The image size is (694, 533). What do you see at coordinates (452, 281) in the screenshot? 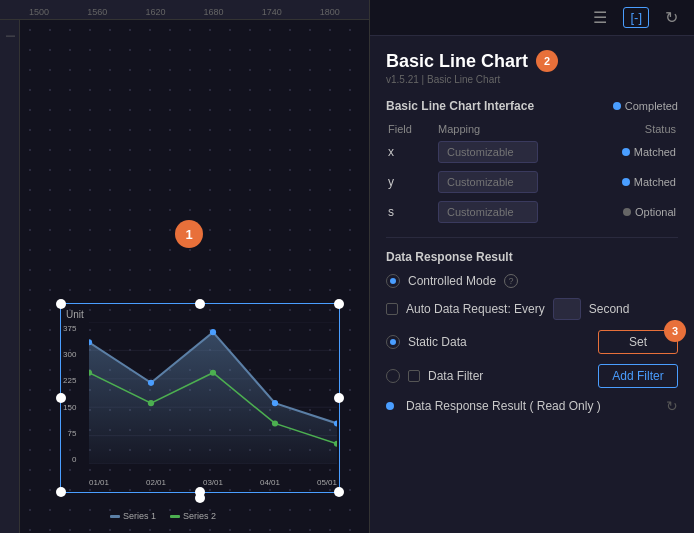
I see `controlled-mode-label: Controlled Mode` at bounding box center [452, 281].